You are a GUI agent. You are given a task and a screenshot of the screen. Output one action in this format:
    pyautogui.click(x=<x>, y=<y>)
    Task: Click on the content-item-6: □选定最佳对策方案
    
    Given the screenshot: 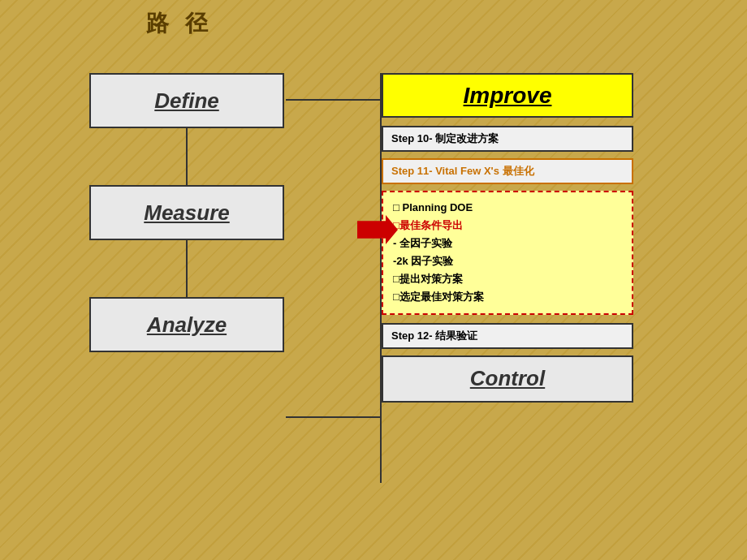 What is the action you would take?
    pyautogui.click(x=507, y=297)
    